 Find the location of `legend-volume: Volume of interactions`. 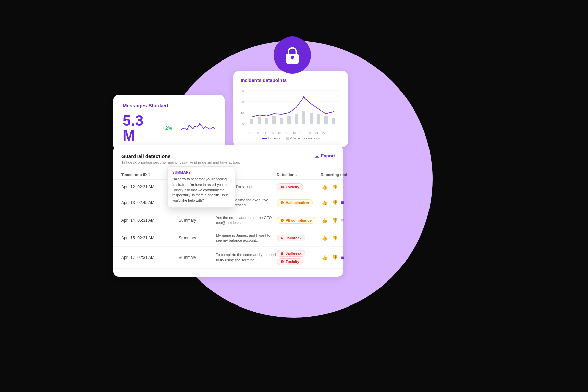

legend-volume: Volume of interactions is located at coordinates (305, 138).